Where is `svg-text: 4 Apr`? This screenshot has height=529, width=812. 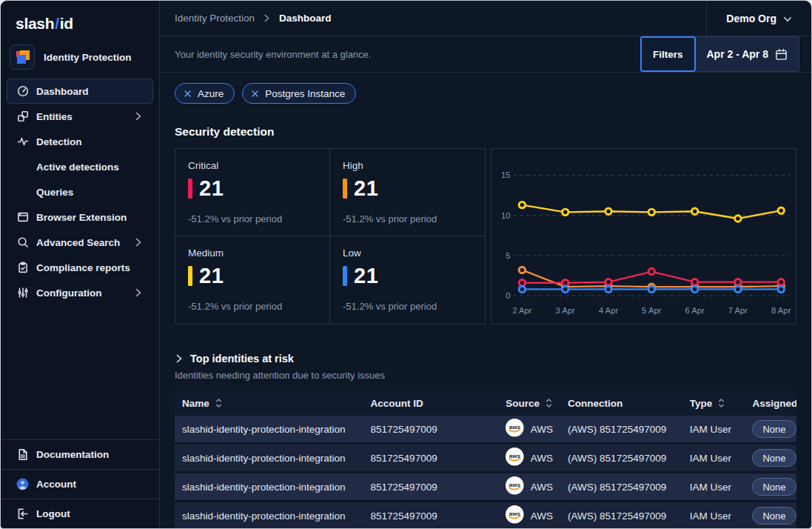 svg-text: 4 Apr is located at coordinates (608, 310).